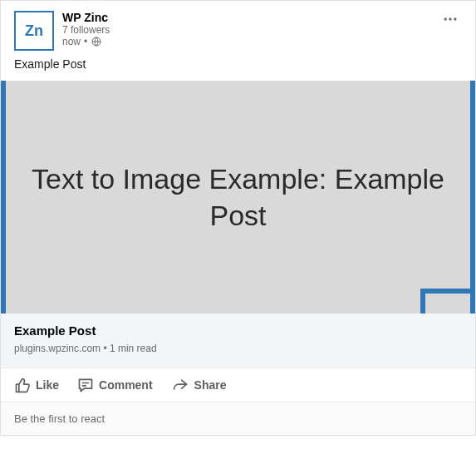  I want to click on avatar-text: Zn, so click(34, 32).